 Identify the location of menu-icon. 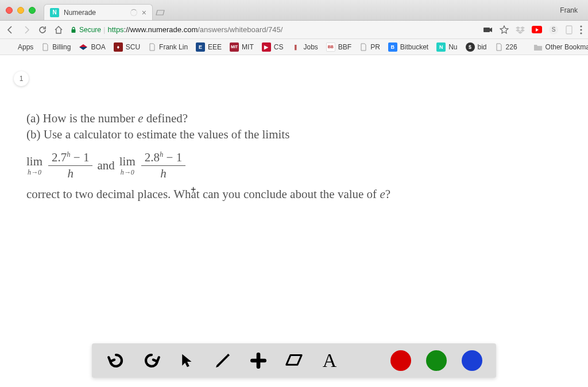
(581, 30).